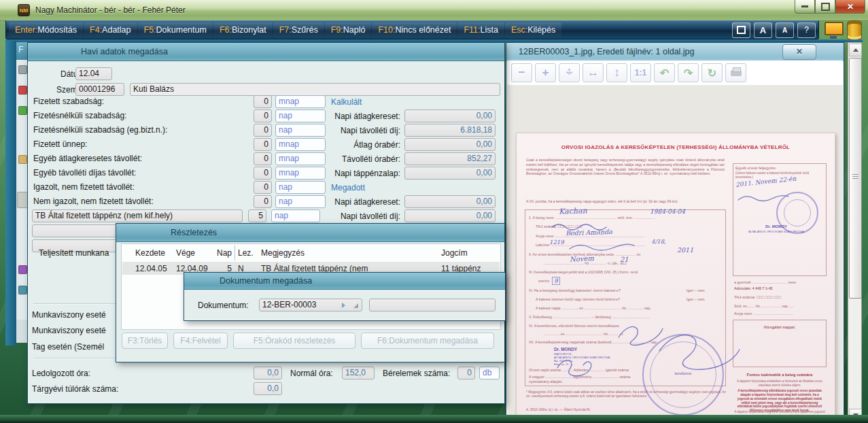 The width and height of the screenshot is (868, 423). What do you see at coordinates (348, 188) in the screenshot?
I see `megadott-header: Megadott` at bounding box center [348, 188].